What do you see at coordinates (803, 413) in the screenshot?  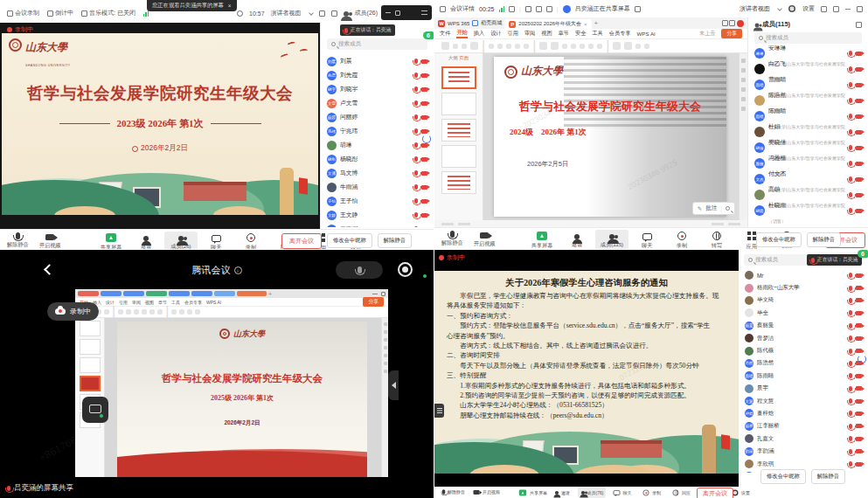 I see `member-row: 梓焓 董梓焓` at bounding box center [803, 413].